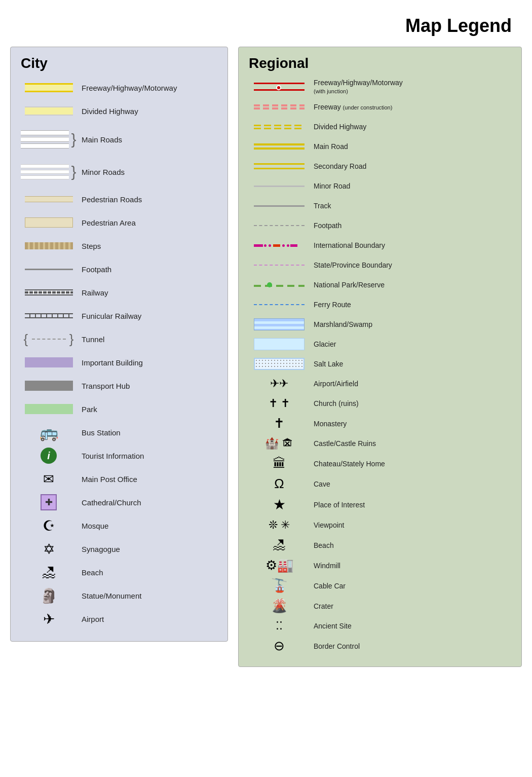  What do you see at coordinates (119, 199) in the screenshot?
I see `list-item: Pedestrian Roads` at bounding box center [119, 199].